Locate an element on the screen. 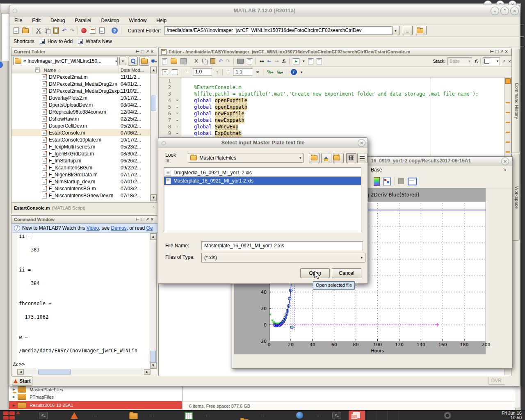 This screenshot has width=525, height=420. workspace-switcher-icon is located at coordinates (14, 415).